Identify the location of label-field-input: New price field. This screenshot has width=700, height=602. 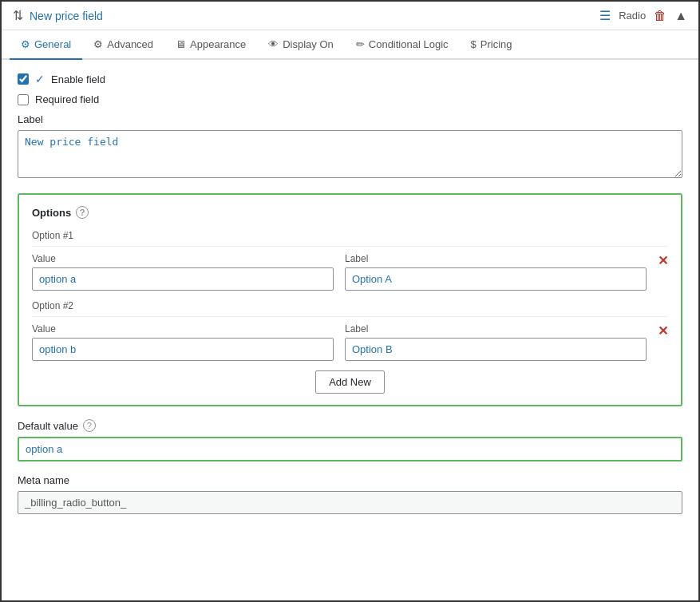
(350, 154).